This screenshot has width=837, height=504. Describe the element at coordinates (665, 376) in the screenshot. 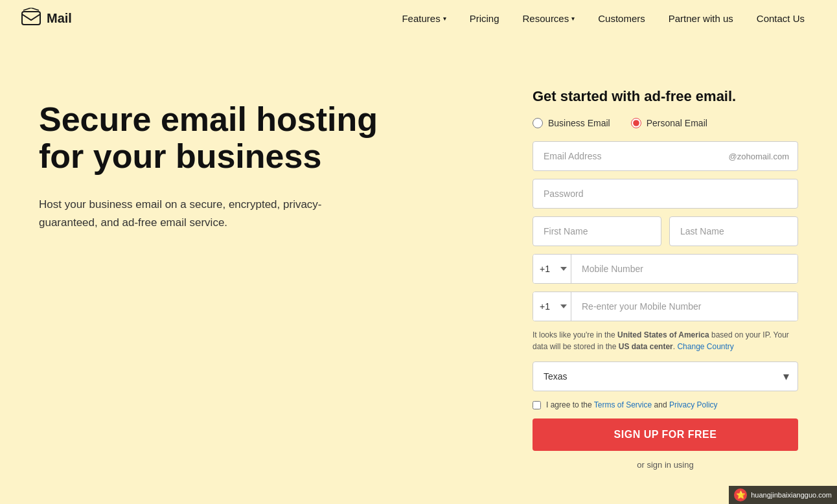

I see `state-select: Texas California New York Florida` at that location.